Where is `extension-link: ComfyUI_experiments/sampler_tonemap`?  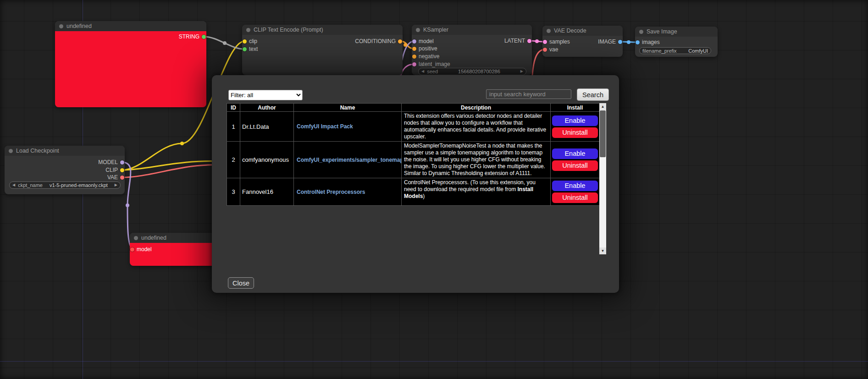
extension-link: ComfyUI_experiments/sampler_tonemap is located at coordinates (349, 160).